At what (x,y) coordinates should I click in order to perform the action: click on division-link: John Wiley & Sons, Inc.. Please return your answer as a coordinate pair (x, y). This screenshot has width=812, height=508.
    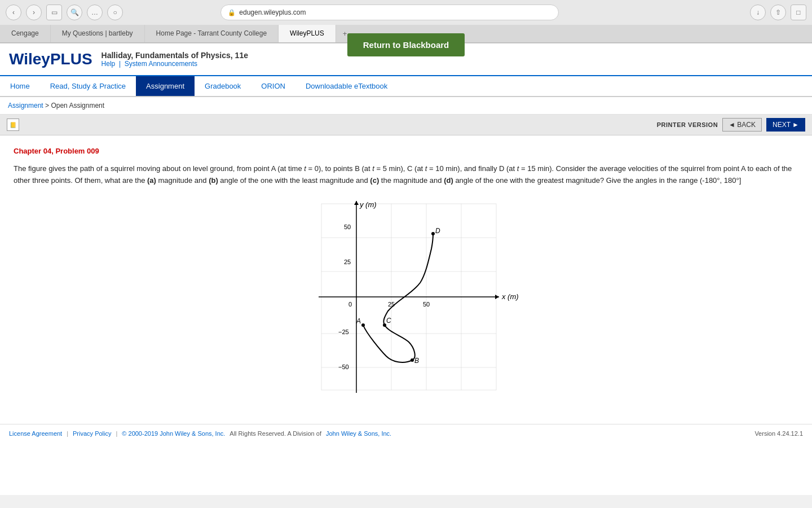
    Looking at the image, I should click on (359, 433).